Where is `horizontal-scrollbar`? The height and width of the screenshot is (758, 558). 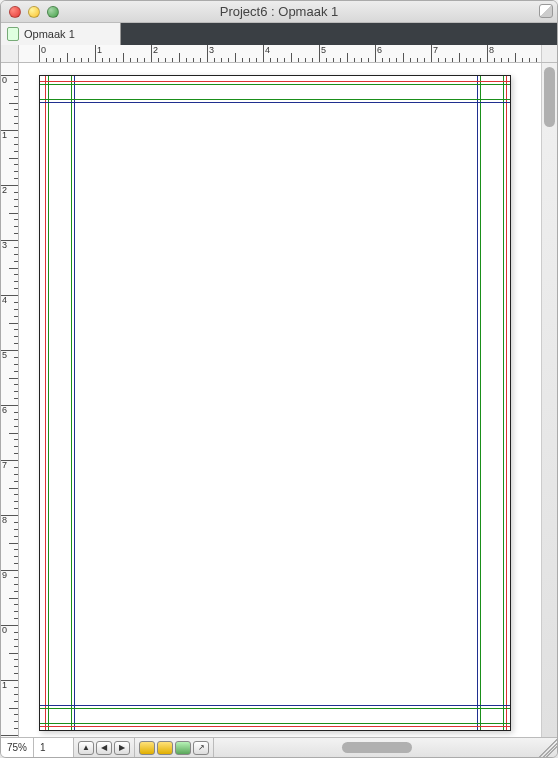 horizontal-scrollbar is located at coordinates (376, 748).